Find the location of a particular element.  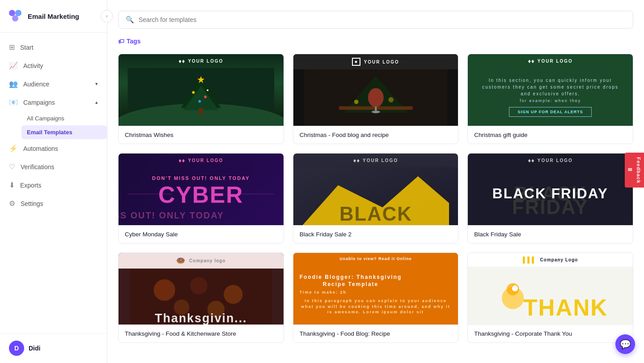

settings-icon: ⚙ is located at coordinates (12, 203).